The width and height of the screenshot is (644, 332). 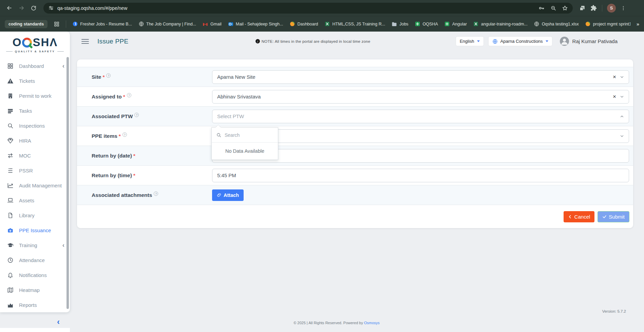 What do you see at coordinates (35, 305) in the screenshot?
I see `sidebar-item-reports: Reports` at bounding box center [35, 305].